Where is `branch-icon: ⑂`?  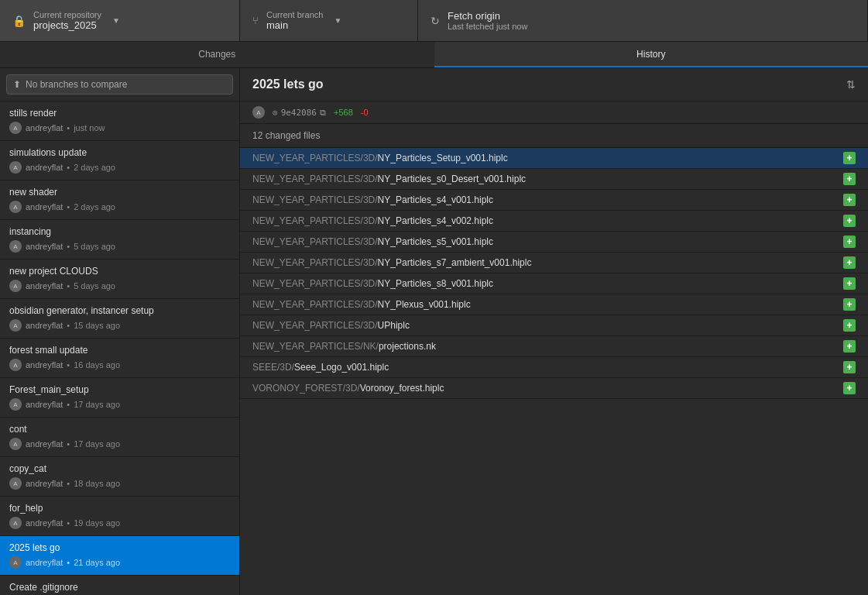 branch-icon: ⑂ is located at coordinates (256, 20).